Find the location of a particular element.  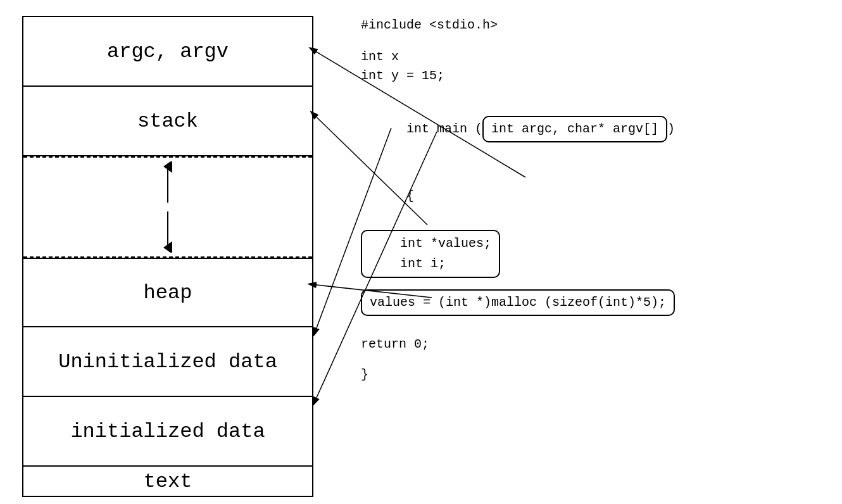

code-malloc-box: values = (int *)malloc (sizeof(int)*5); is located at coordinates (518, 303).